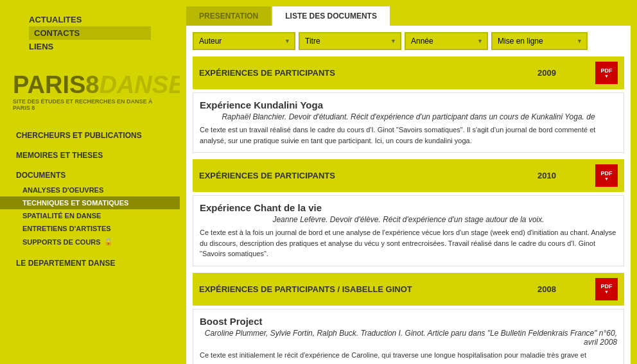  I want to click on titre-filter-wrapper: Titre, so click(350, 41).